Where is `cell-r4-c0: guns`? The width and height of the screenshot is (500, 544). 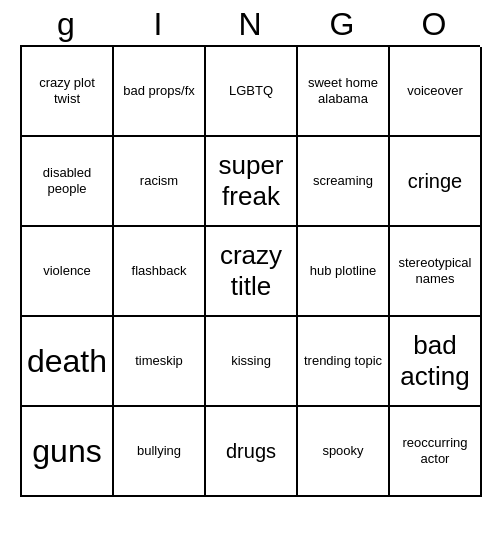
cell-r4-c0: guns is located at coordinates (68, 452).